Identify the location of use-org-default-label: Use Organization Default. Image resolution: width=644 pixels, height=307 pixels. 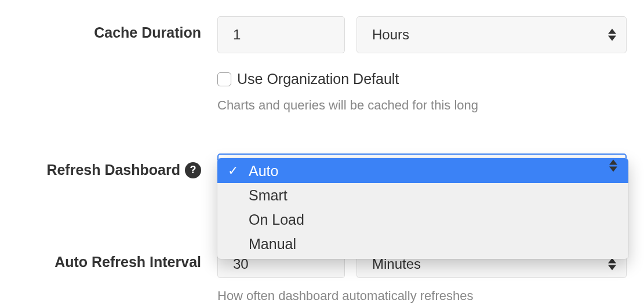
(318, 79).